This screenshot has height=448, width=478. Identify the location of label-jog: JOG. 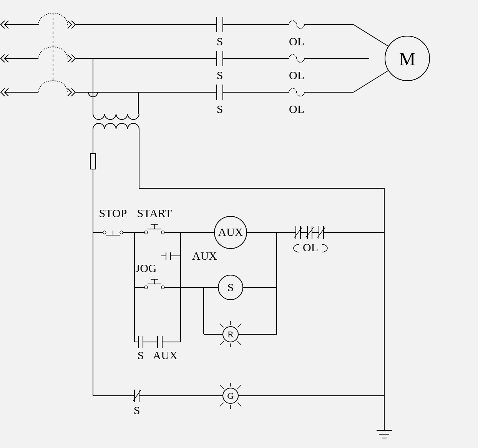
(146, 268).